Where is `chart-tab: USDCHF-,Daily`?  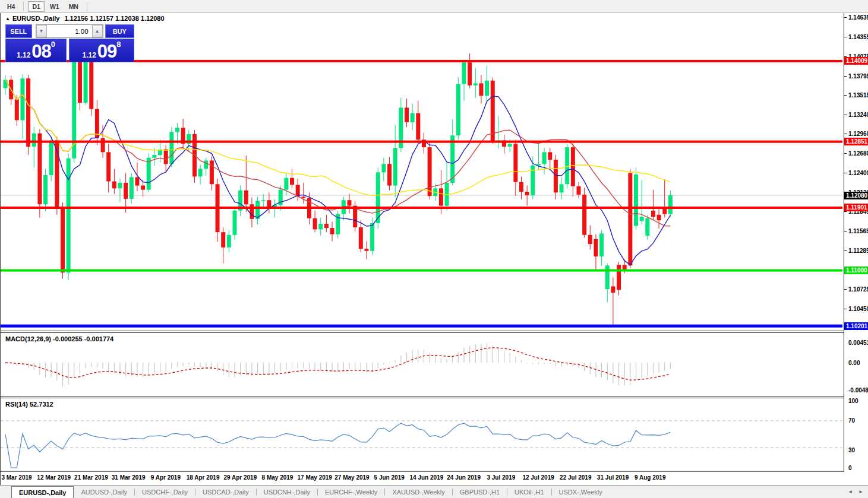
chart-tab: USDCHF-,Daily is located at coordinates (165, 492).